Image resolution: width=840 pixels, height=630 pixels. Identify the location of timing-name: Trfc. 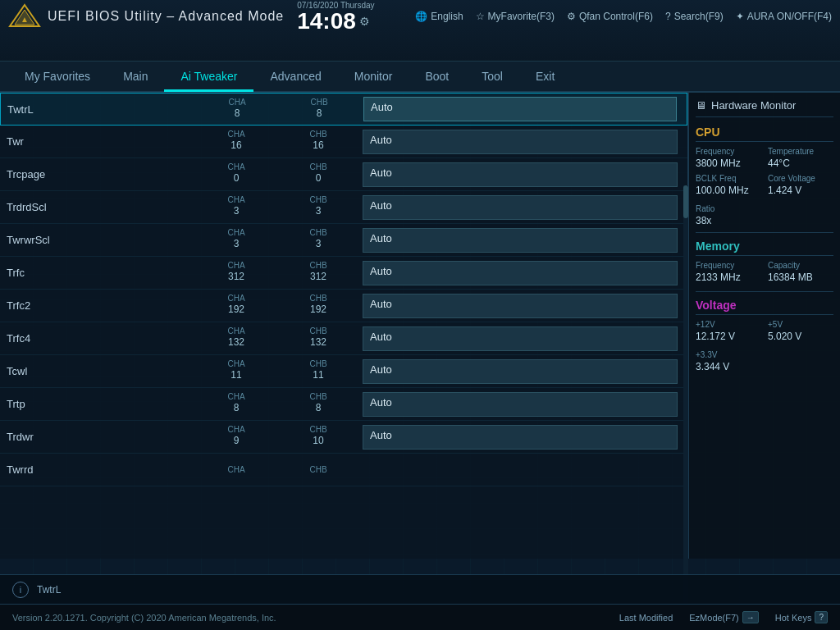
(101, 272).